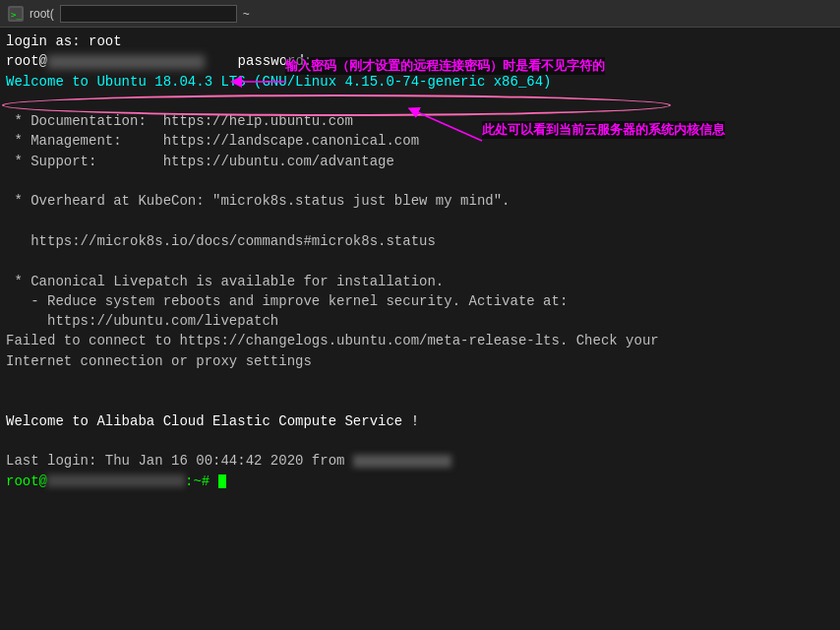 The image size is (840, 630). Describe the element at coordinates (420, 41) in the screenshot. I see `line-login: login as: root` at that location.